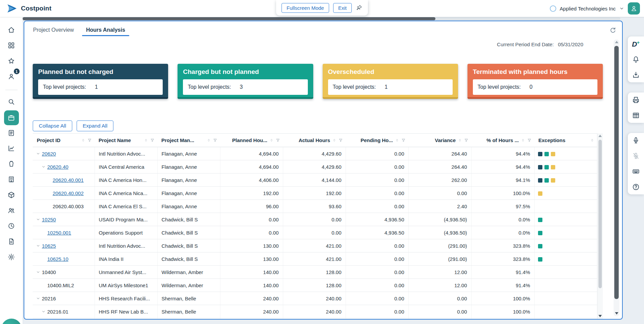 This screenshot has width=644, height=324. Describe the element at coordinates (11, 118) in the screenshot. I see `sidebar-item-projects` at that location.